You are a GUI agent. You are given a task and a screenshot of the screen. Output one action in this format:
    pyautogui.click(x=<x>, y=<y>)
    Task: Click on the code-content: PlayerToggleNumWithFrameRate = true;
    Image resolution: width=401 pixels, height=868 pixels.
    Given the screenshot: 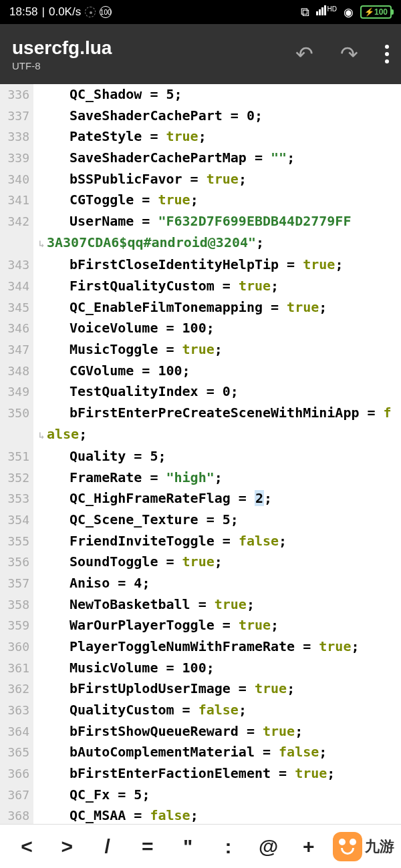 What is the action you would take?
    pyautogui.click(x=196, y=647)
    